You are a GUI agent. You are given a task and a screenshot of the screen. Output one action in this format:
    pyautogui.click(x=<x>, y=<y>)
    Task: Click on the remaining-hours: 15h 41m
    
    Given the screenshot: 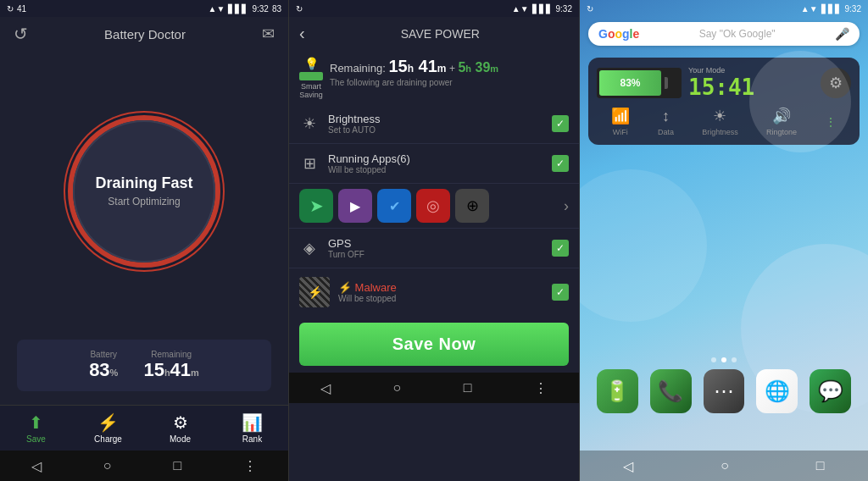 What is the action you would take?
    pyautogui.click(x=417, y=66)
    